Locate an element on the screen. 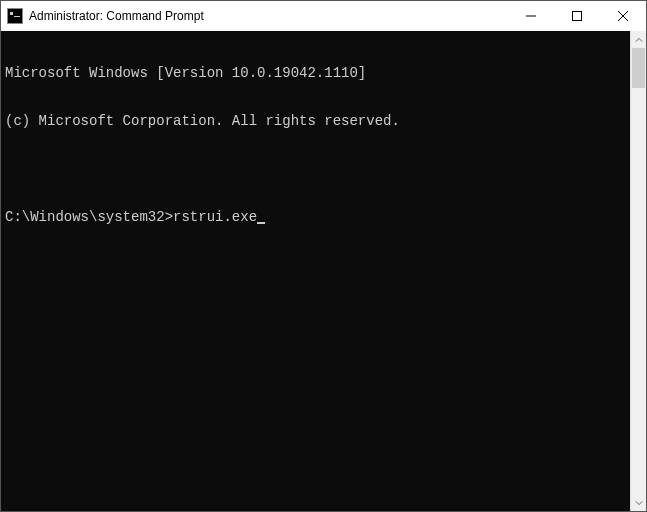  window-controls is located at coordinates (577, 16).